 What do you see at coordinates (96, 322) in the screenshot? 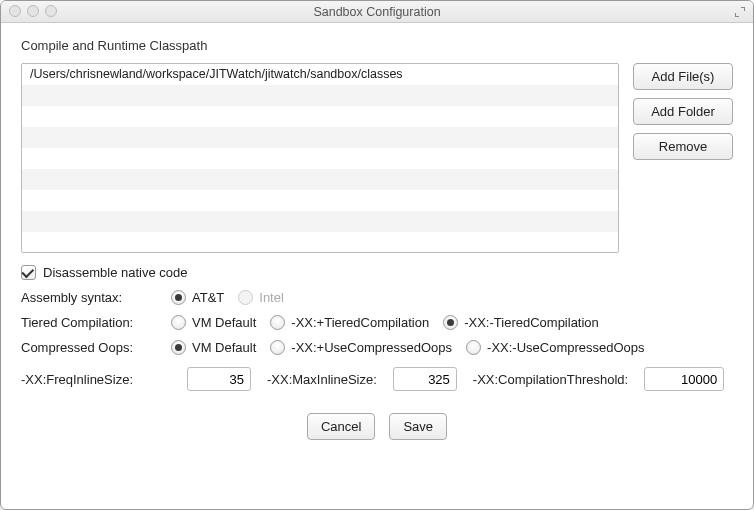
I see `tiered-label: Tiered Compilation:` at bounding box center [96, 322].